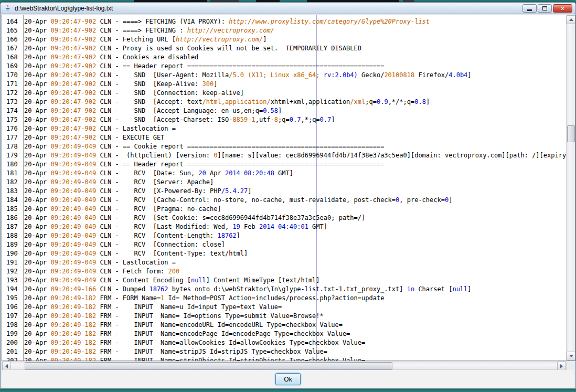 This screenshot has width=576, height=392. Describe the element at coordinates (548, 8) in the screenshot. I see `window-controls: ×` at that location.